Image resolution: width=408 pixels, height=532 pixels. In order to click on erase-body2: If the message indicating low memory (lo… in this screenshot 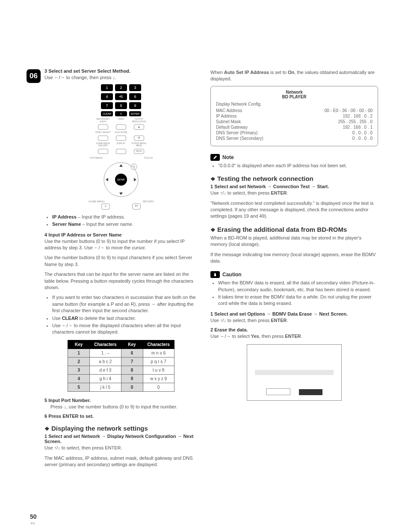, I will do `click(294, 258)`.